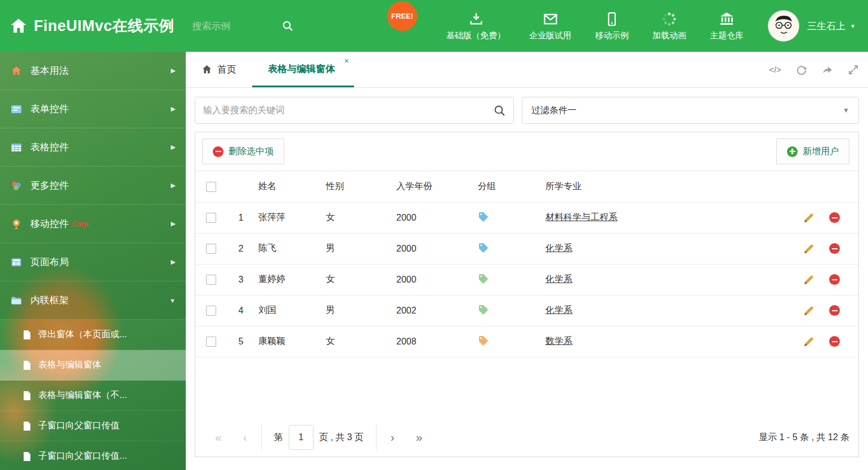 The width and height of the screenshot is (868, 470). I want to click on next-page-button: ›, so click(393, 437).